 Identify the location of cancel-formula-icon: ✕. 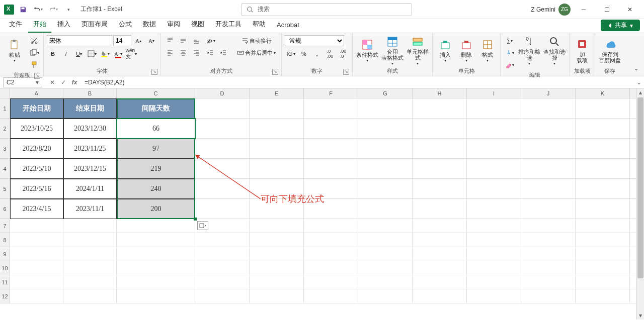
(52, 82).